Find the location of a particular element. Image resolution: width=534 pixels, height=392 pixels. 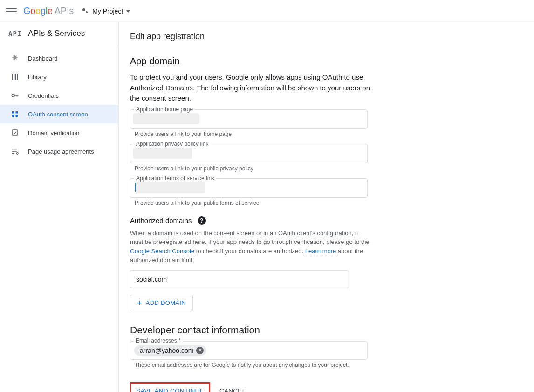

project-icon is located at coordinates (85, 11).